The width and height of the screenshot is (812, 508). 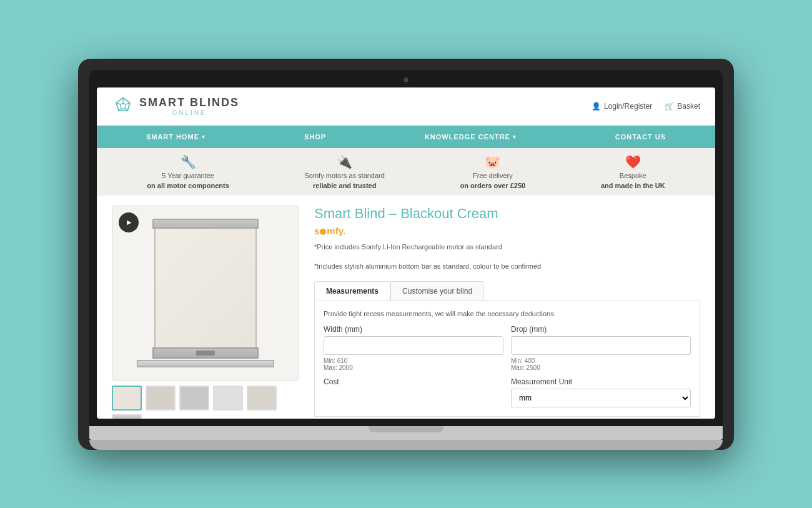 I want to click on basket-link: 🛒 Basket, so click(x=682, y=106).